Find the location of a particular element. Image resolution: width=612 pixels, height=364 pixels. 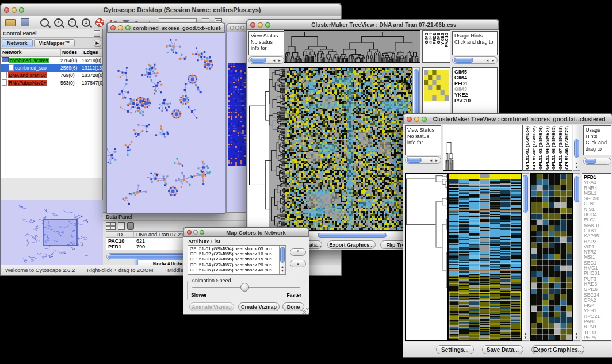

data-col-id: ID is located at coordinates (120, 235).